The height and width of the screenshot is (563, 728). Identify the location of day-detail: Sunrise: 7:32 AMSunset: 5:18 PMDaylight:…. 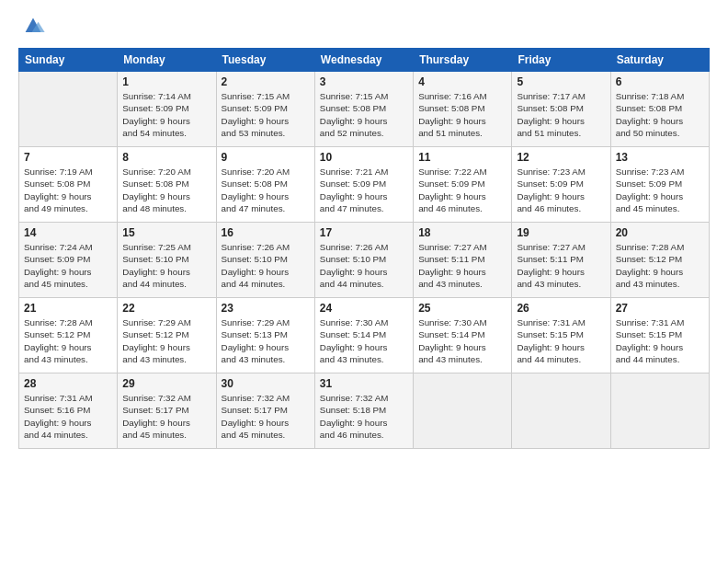
(364, 416).